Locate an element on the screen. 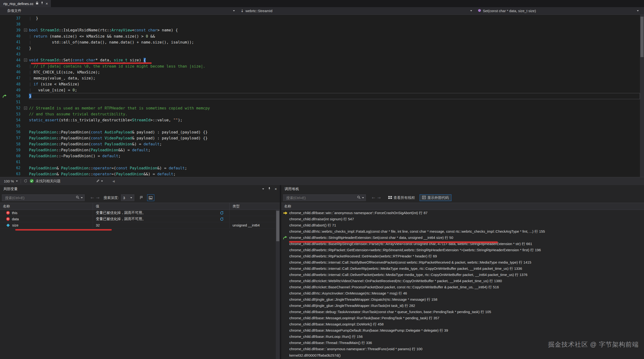  window-menu-icon is located at coordinates (263, 189).